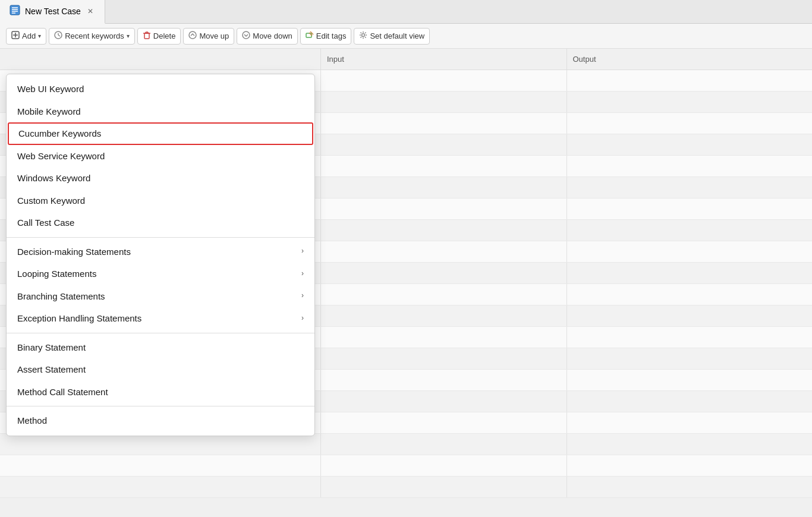 The height and width of the screenshot is (517, 812). Describe the element at coordinates (303, 274) in the screenshot. I see `submenu-chevron-icon: ›` at that location.